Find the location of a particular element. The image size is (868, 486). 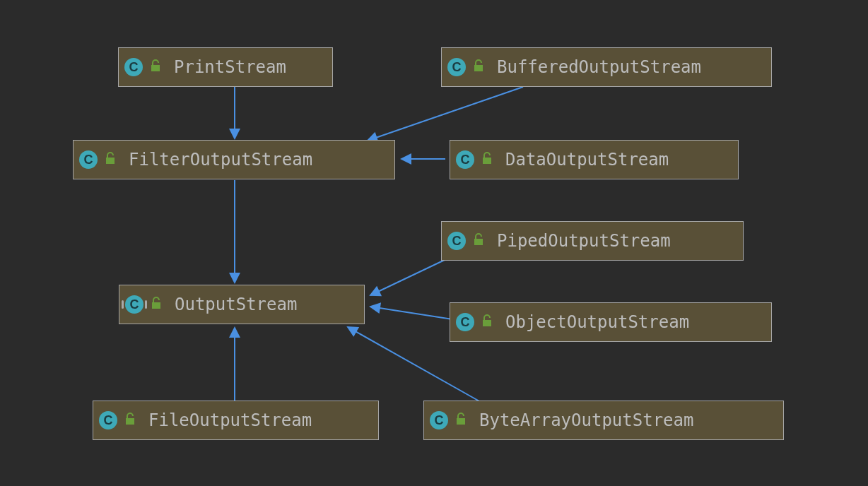

class-node-bufferedoutputstream: C BufferedOutputStream is located at coordinates (606, 67).